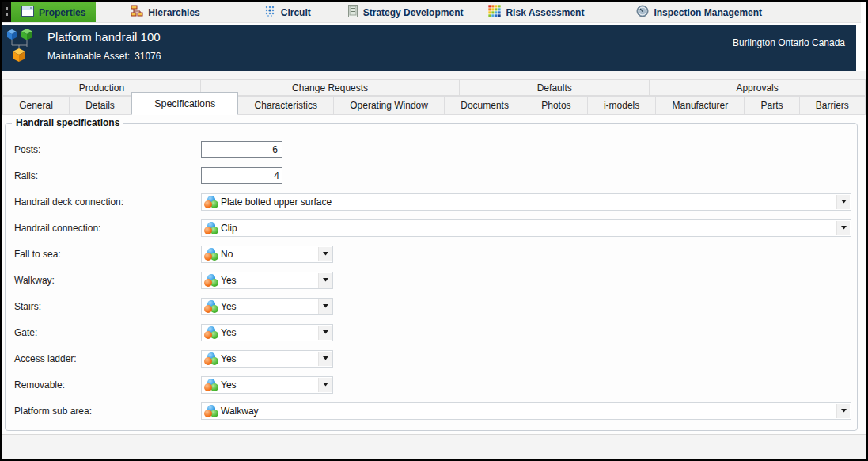 The height and width of the screenshot is (461, 868). What do you see at coordinates (267, 333) in the screenshot?
I see `gate-dropdown: Yes` at bounding box center [267, 333].